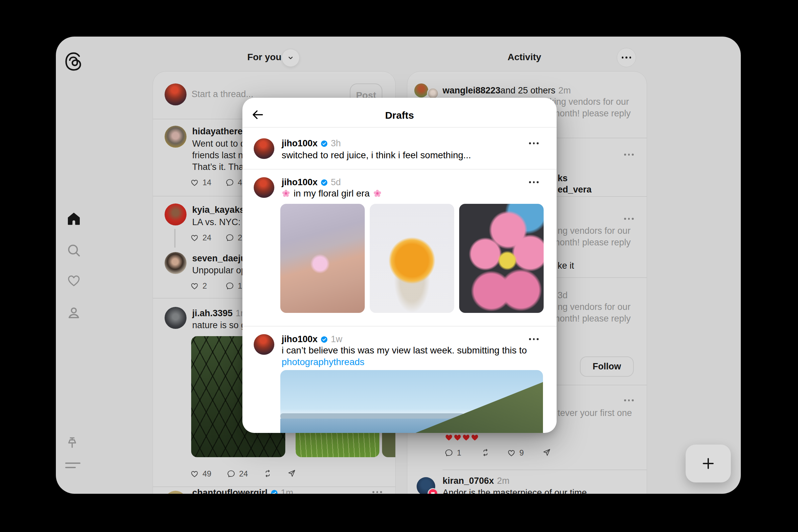 Image resolution: width=798 pixels, height=532 pixels. Describe the element at coordinates (486, 453) in the screenshot. I see `repost-icon` at that location.